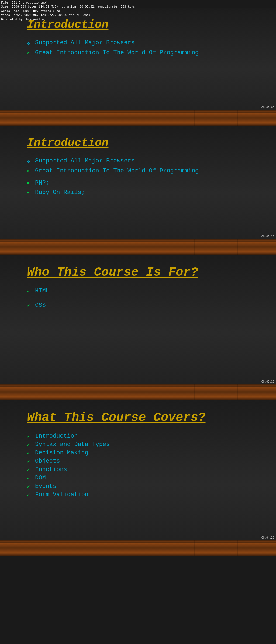 The width and height of the screenshot is (276, 644). Describe the element at coordinates (68, 11) in the screenshot. I see `file-info: File: 001 Introduction.mp4 Size: 1508473…` at that location.